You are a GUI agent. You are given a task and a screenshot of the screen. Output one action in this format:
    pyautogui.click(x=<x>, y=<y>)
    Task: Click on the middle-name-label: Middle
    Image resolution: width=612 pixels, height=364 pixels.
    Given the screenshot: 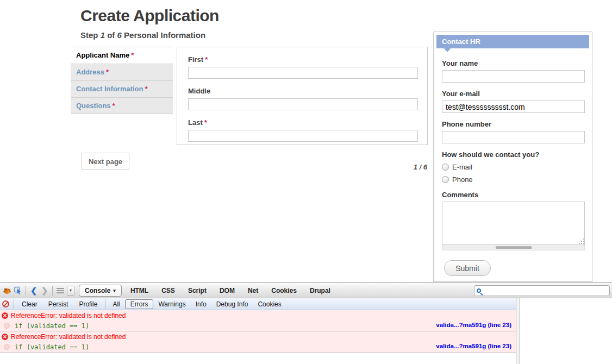 What is the action you would take?
    pyautogui.click(x=302, y=91)
    